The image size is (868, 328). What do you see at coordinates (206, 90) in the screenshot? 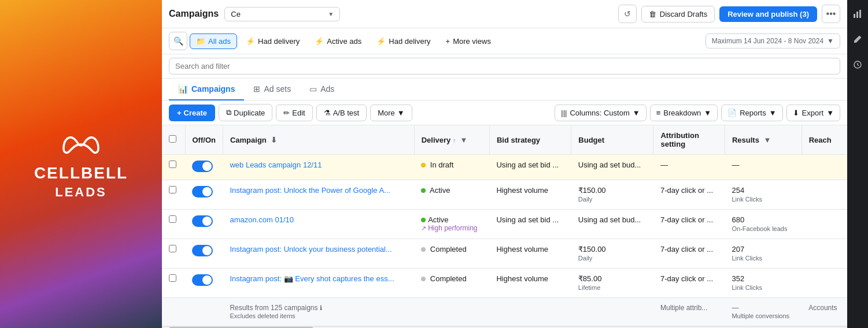
I see `tab-campaigns: 📊 Campaigns` at bounding box center [206, 90].